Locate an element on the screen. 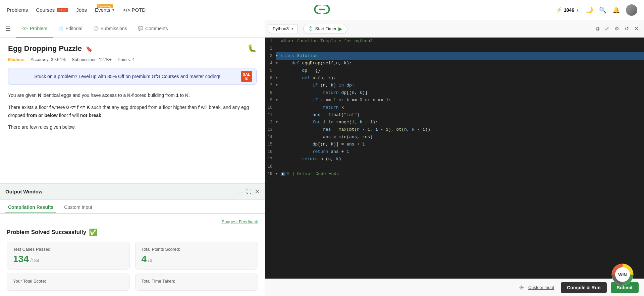  output-window-title: Output Window is located at coordinates (24, 192).